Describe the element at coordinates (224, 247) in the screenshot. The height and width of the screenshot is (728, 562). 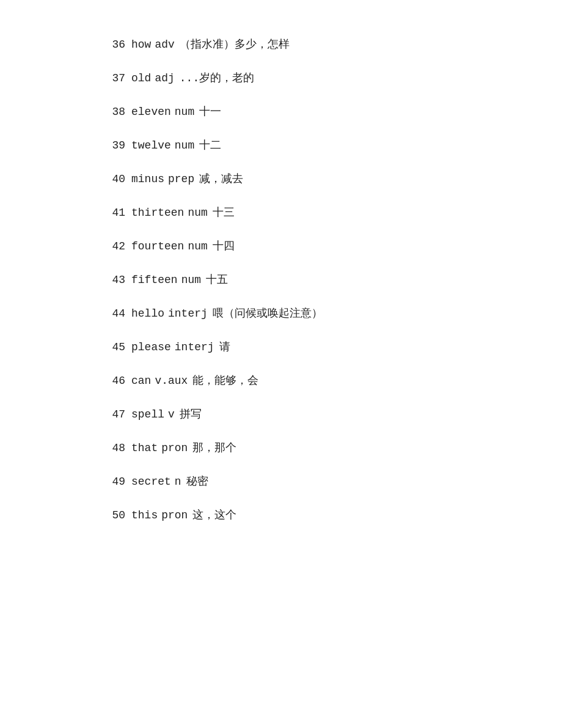
I see `vocab-definition: 十四` at that location.